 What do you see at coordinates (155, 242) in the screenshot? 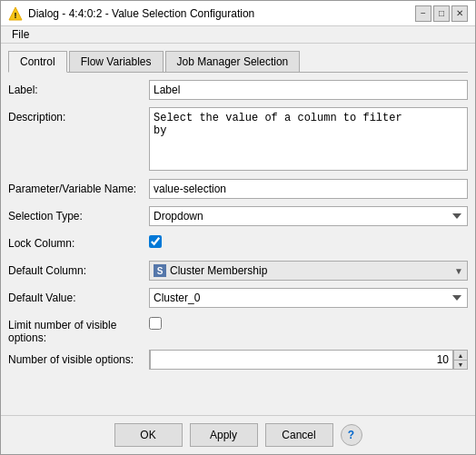
I see `lock-column-checkbox` at bounding box center [155, 242].